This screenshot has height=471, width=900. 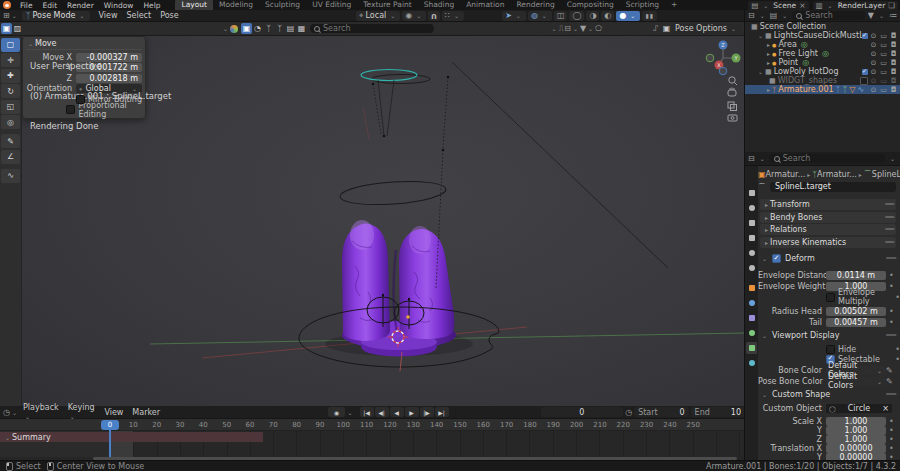 What do you see at coordinates (152, 6) in the screenshot?
I see `menu-help: Help` at bounding box center [152, 6].